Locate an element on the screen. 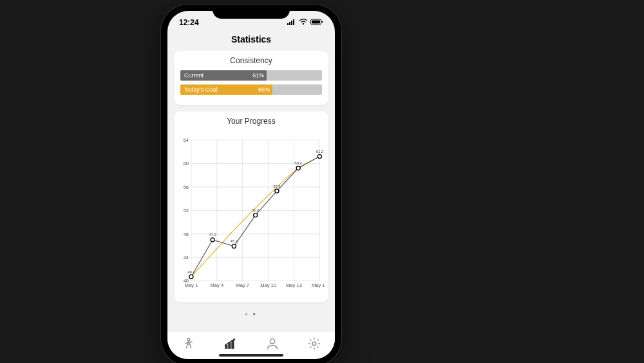 This screenshot has height=363, width=644. progress-chart-svg: 40444852566064May 1May 4May 7May 10May 1… is located at coordinates (251, 215).